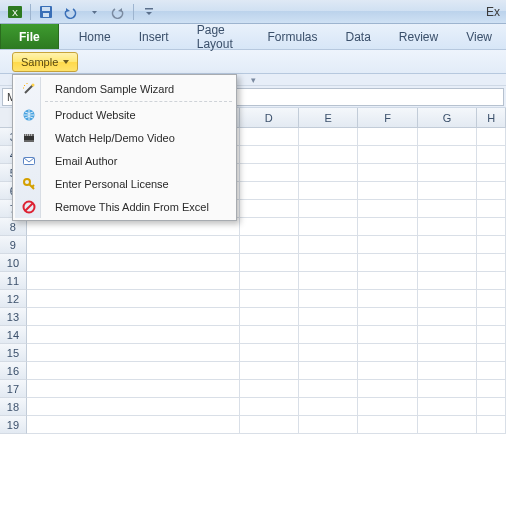  What do you see at coordinates (15, 12) in the screenshot?
I see `excel-icon: X` at bounding box center [15, 12].